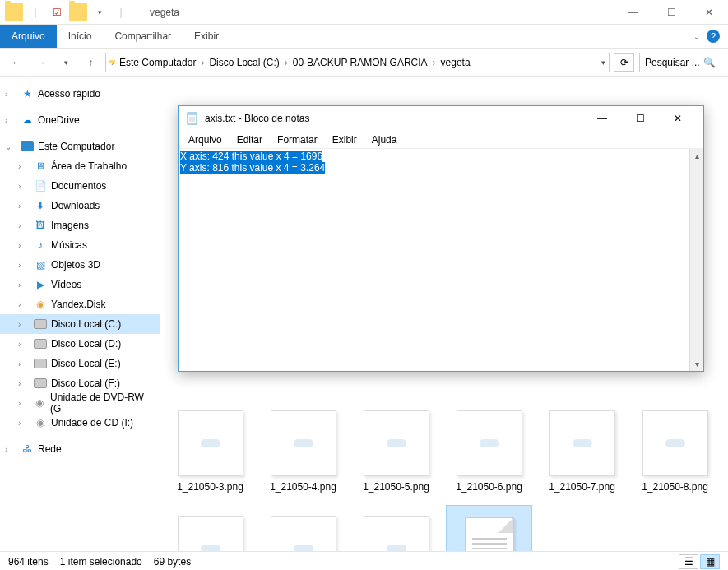  Describe the element at coordinates (76, 146) in the screenshot. I see `tree-item-label: Este Computador` at that location.